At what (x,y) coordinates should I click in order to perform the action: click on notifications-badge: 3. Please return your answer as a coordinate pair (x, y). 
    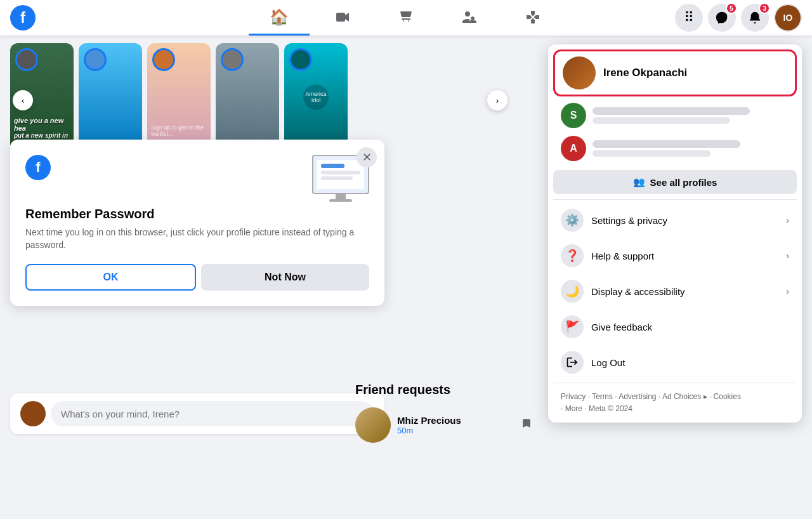
    Looking at the image, I should click on (764, 8).